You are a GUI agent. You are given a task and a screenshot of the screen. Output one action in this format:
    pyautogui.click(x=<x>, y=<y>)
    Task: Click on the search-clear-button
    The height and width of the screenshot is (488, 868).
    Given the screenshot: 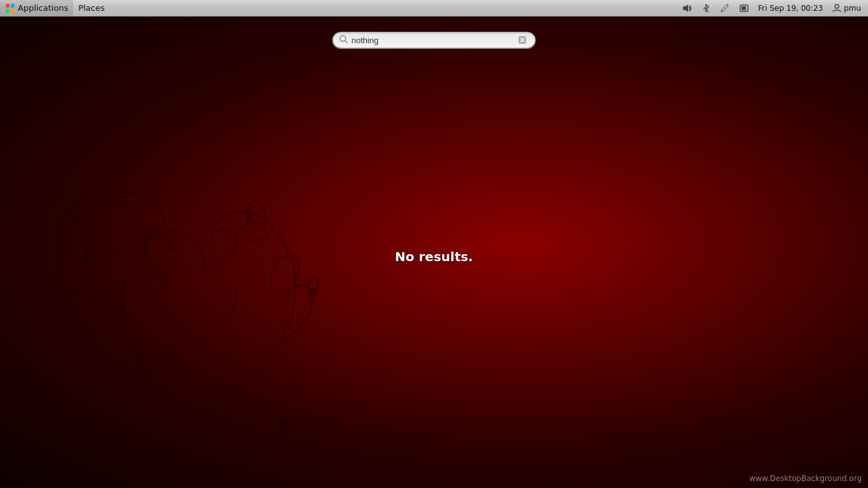 What is the action you would take?
    pyautogui.click(x=522, y=40)
    